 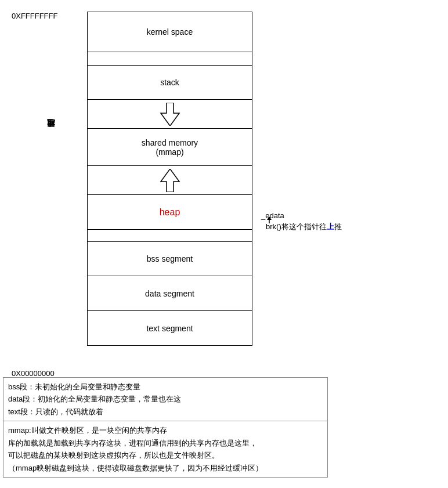 I want to click on arrow-up-cell, so click(x=169, y=180).